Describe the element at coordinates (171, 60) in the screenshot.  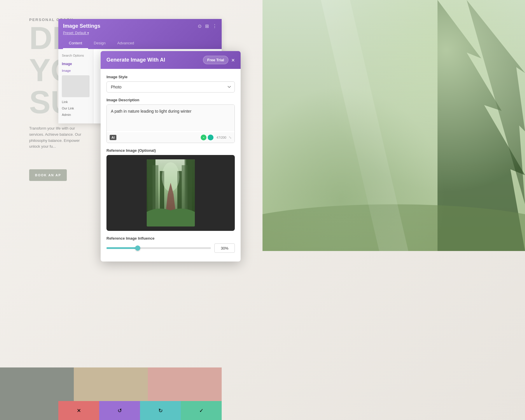
I see `ai-modal-header: Generate Image With AI Free Trial ×` at that location.